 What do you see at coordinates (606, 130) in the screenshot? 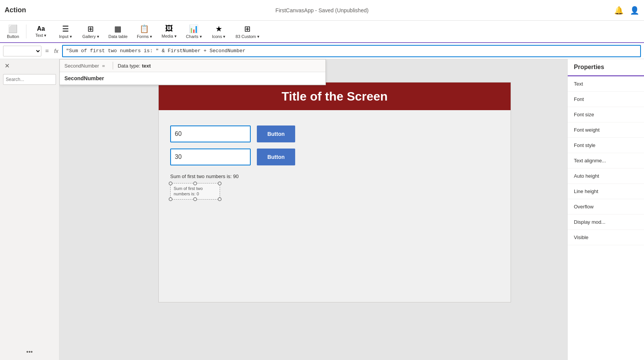
I see `property-font-weight: Font weight` at bounding box center [606, 130].